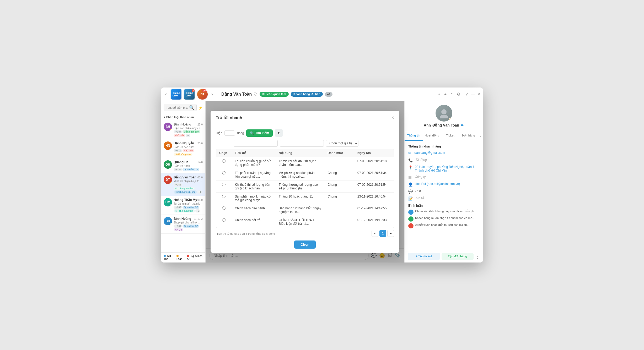 The height and width of the screenshot is (350, 644). I want to click on comment-text: Khách hàng muốn nhận tin chăm sóc về điề…, so click(445, 218).